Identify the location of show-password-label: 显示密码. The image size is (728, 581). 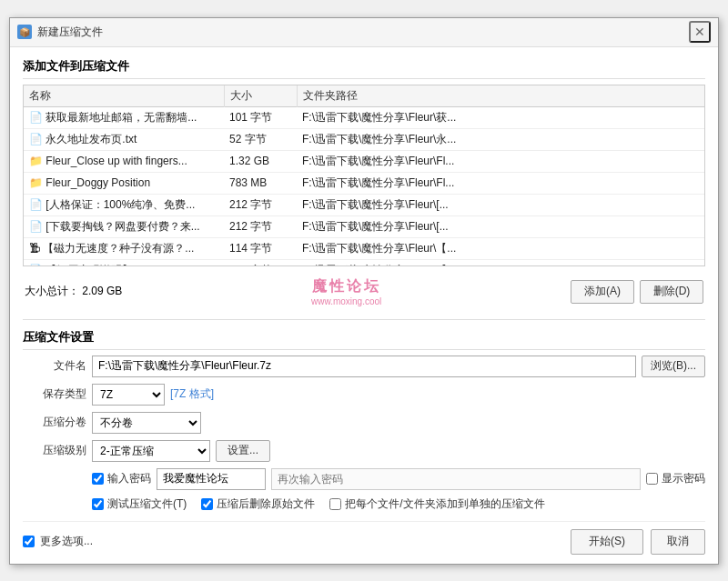
(683, 478).